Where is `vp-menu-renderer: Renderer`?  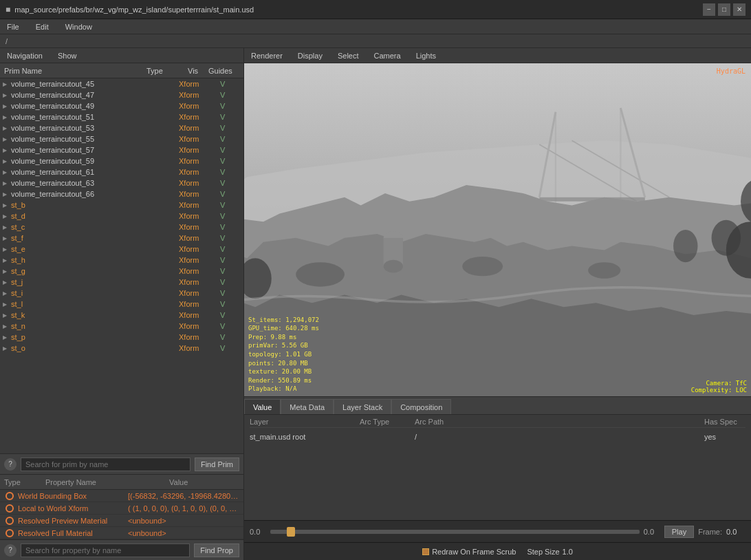 vp-menu-renderer: Renderer is located at coordinates (267, 56).